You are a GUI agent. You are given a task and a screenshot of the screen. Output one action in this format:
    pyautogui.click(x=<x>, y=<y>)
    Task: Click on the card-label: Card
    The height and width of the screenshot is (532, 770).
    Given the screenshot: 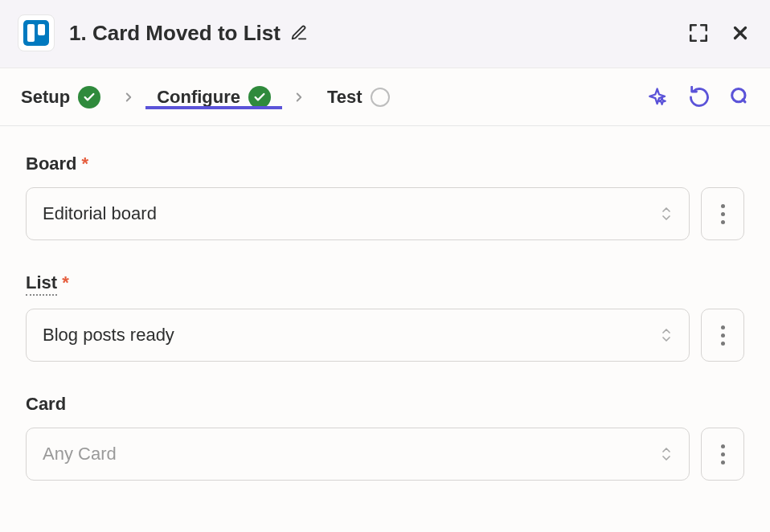 What is the action you would take?
    pyautogui.click(x=385, y=404)
    